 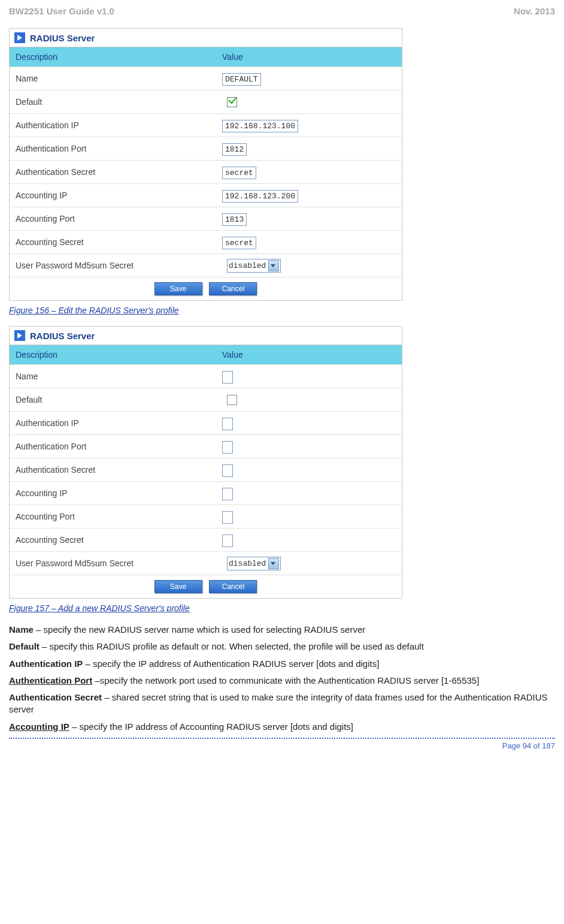 What do you see at coordinates (206, 539) in the screenshot?
I see `table-row: Accounting Secret` at bounding box center [206, 539].